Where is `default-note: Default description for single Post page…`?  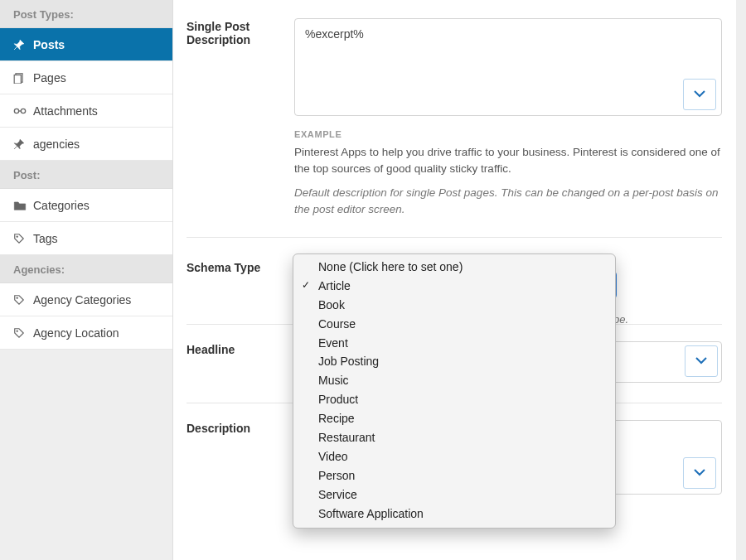
default-note: Default description for single Post page… is located at coordinates (508, 200).